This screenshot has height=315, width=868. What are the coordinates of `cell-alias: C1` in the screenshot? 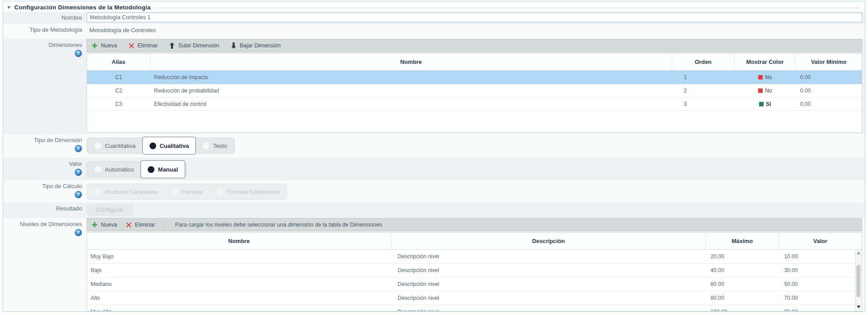 It's located at (119, 77).